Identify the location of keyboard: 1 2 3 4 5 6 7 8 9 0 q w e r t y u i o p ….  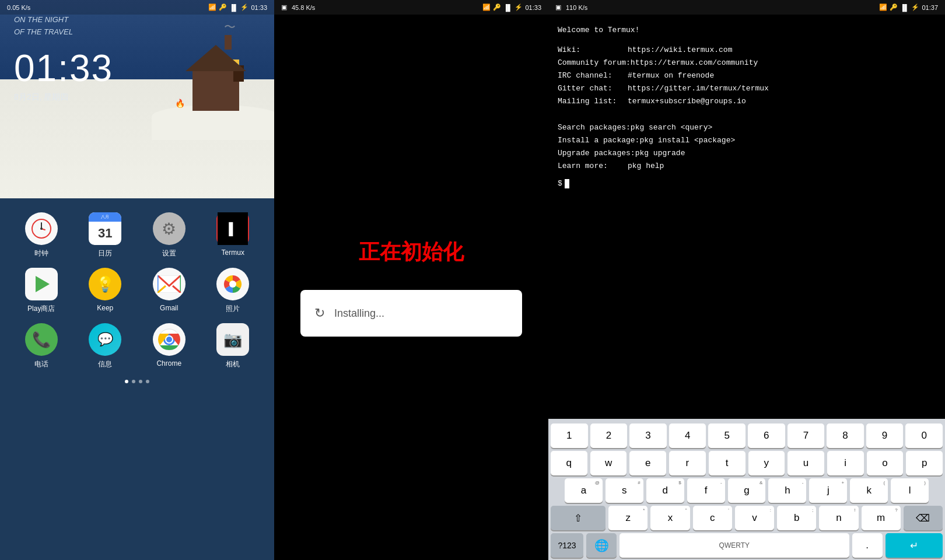
(747, 489).